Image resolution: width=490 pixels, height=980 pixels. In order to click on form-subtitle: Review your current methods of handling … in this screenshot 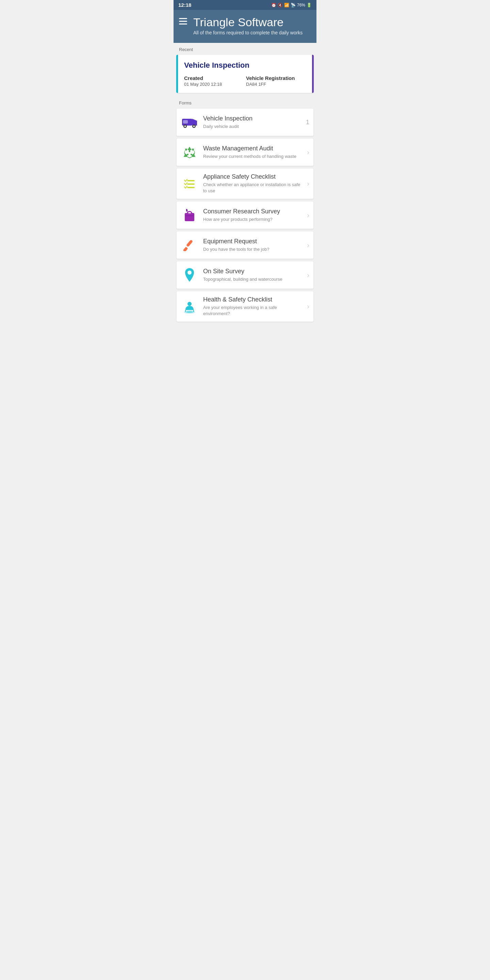, I will do `click(253, 156)`.